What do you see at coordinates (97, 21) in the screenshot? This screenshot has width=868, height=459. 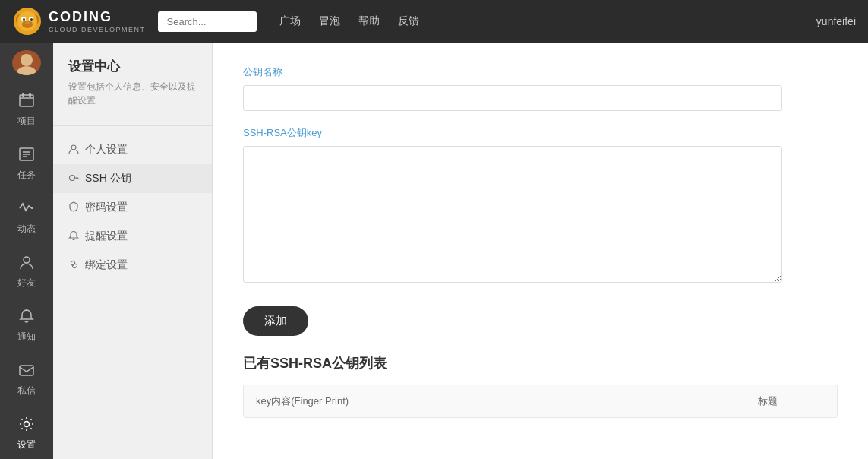 I see `brand-text: CODING CLOUD DEVELOPMENT` at bounding box center [97, 21].